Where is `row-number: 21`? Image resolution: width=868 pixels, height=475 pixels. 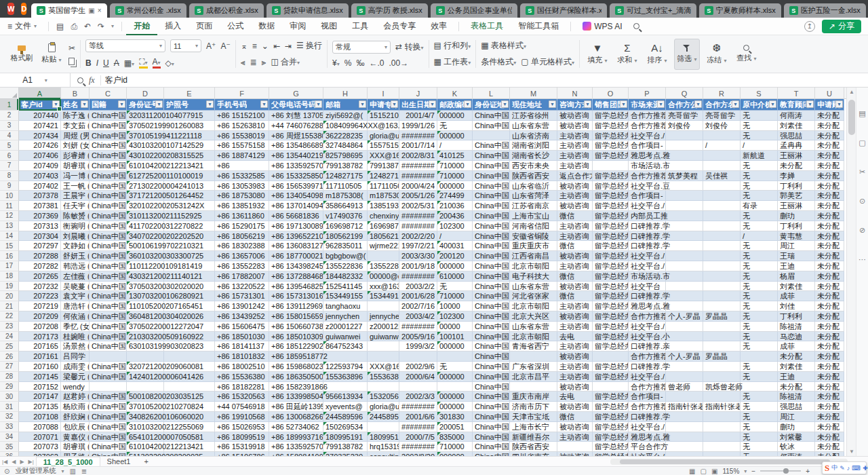 row-number: 21 is located at coordinates (9, 307).